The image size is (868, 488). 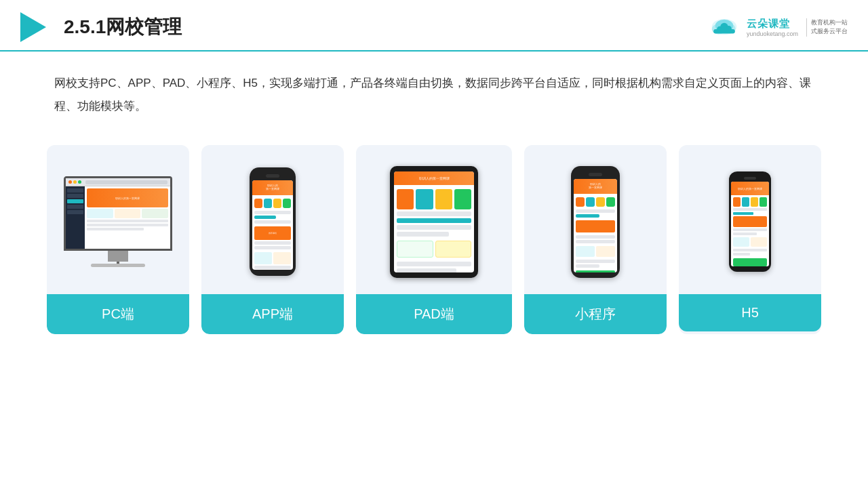 I want to click on description-text: 网校支持PC、APP、PAD、小程序、H5，实现多端打通，产品各终端自由切换，数…, so click(x=433, y=95).